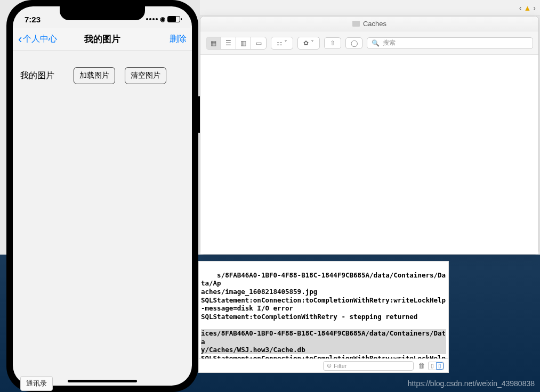 The height and width of the screenshot is (392, 540). I want to click on navigation-bar: ‹ 个人中心 我的图片 删除, so click(102, 39).